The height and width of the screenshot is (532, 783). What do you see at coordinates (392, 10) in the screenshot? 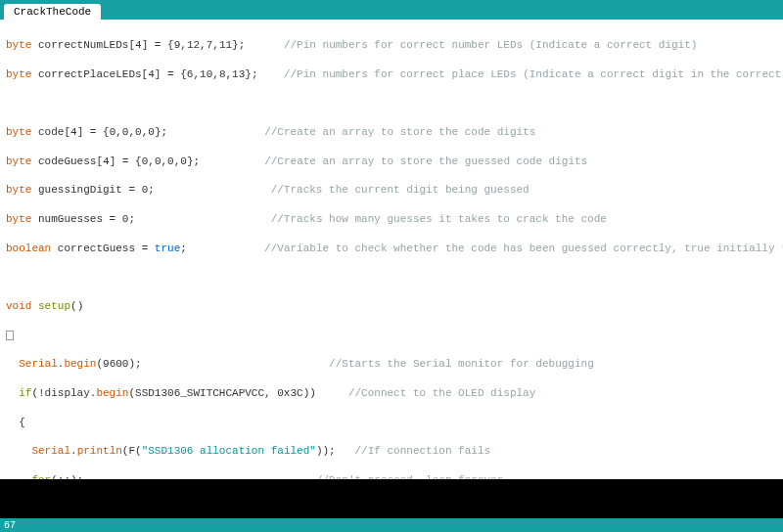
I see `tab-bar: CrackTheCode` at bounding box center [392, 10].